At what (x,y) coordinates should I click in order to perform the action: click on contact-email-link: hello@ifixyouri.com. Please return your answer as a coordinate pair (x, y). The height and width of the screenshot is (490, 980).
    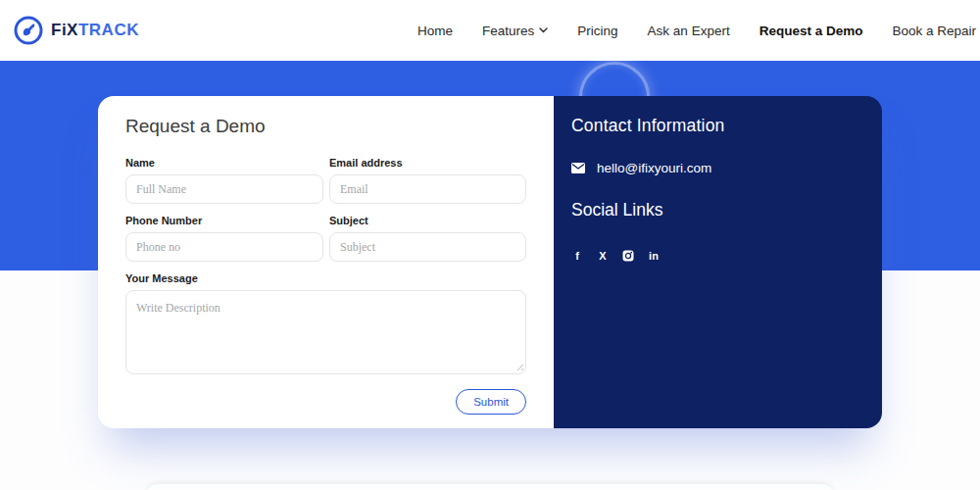
    Looking at the image, I should click on (717, 169).